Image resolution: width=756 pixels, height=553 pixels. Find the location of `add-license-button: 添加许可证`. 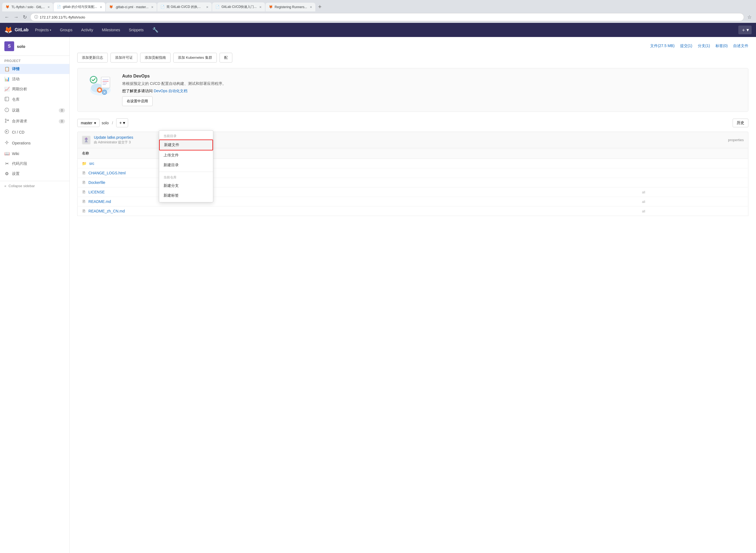

add-license-button: 添加许可证 is located at coordinates (124, 58).